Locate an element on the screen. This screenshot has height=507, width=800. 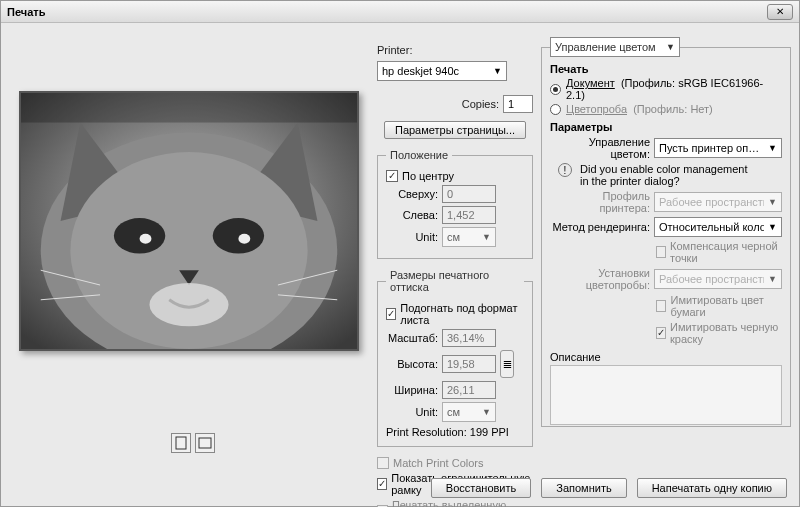
print-selection-checkbox: Печатать выделенную область is located at coordinates (455, 503).